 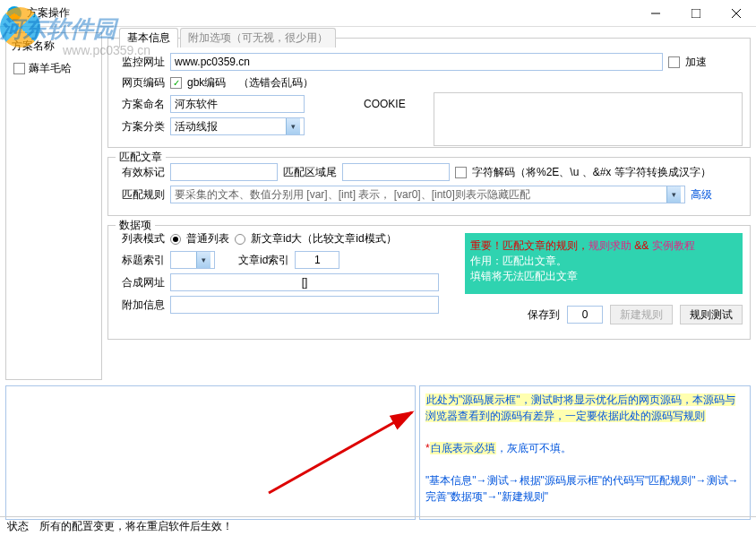 I want to click on watermark-url: www.pc0359.cn, so click(x=107, y=50).